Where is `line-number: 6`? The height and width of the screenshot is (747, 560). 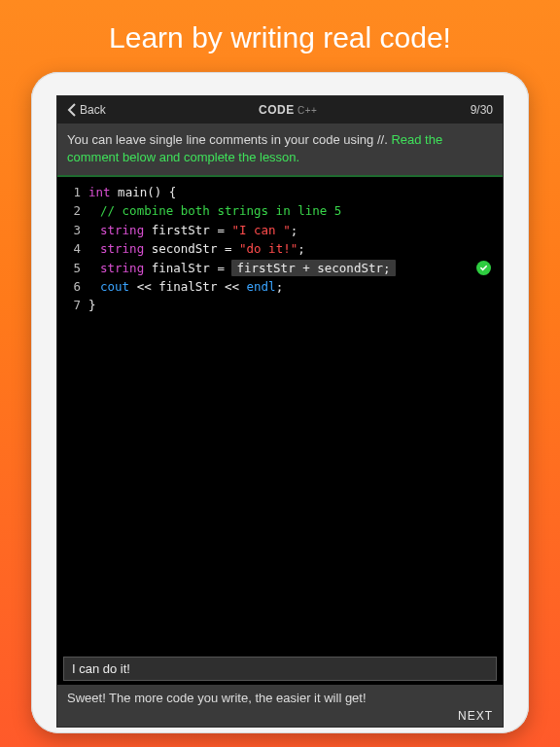 line-number: 6 is located at coordinates (72, 286).